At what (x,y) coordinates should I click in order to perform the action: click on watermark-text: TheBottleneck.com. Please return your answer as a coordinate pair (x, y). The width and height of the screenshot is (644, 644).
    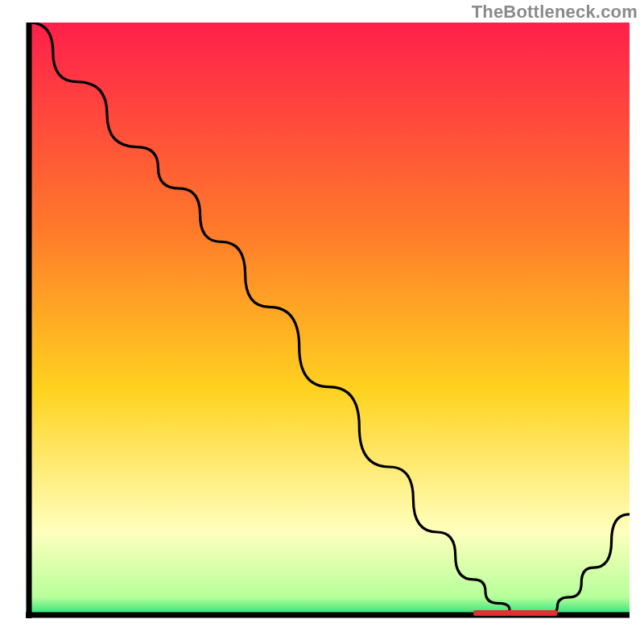
    Looking at the image, I should click on (555, 12).